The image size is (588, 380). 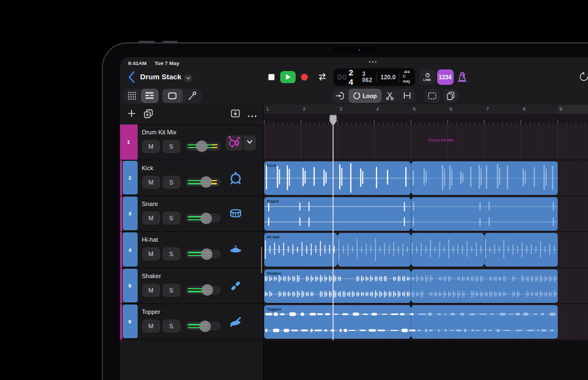 I want to click on bar-number: 3, so click(x=341, y=109).